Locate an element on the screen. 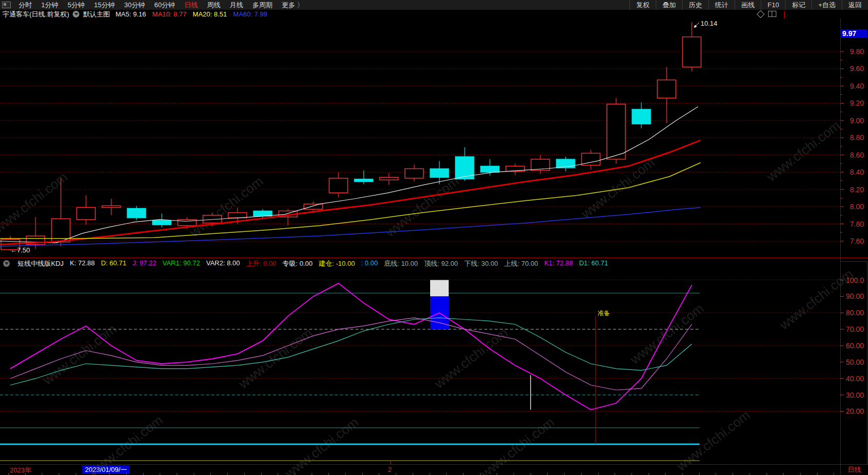  low-annotation: ←7.50 is located at coordinates (20, 250).